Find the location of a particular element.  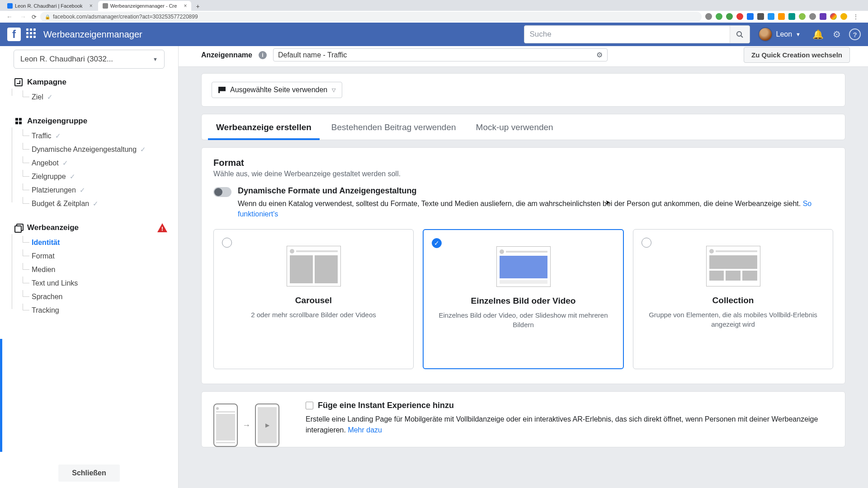

tab-mockup: Mock-up verwenden is located at coordinates (514, 127).